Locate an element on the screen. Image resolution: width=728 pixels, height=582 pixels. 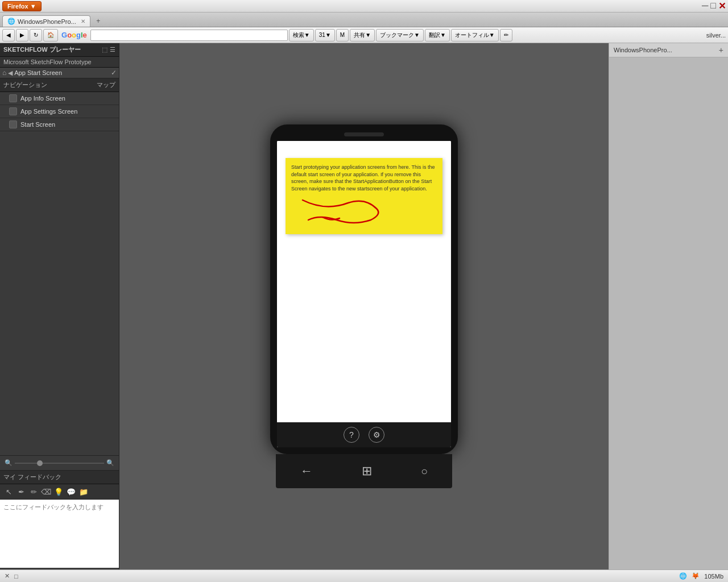
bulb-icon: 💡 is located at coordinates (59, 492).